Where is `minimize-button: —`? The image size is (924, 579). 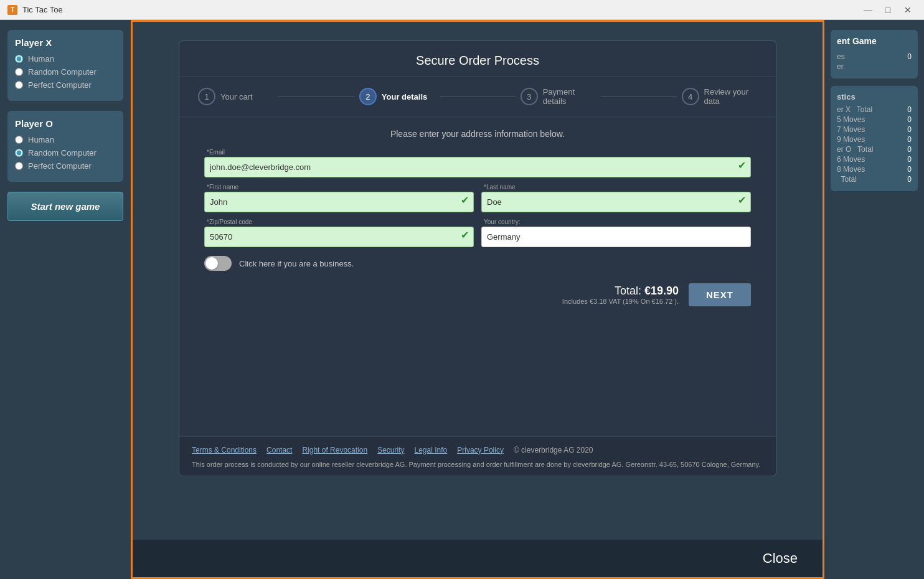
minimize-button: — is located at coordinates (868, 10).